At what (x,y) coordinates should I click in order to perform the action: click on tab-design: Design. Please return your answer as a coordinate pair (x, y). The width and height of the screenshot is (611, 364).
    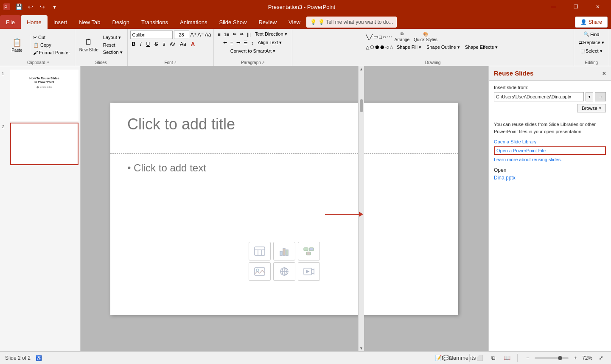
    Looking at the image, I should click on (121, 22).